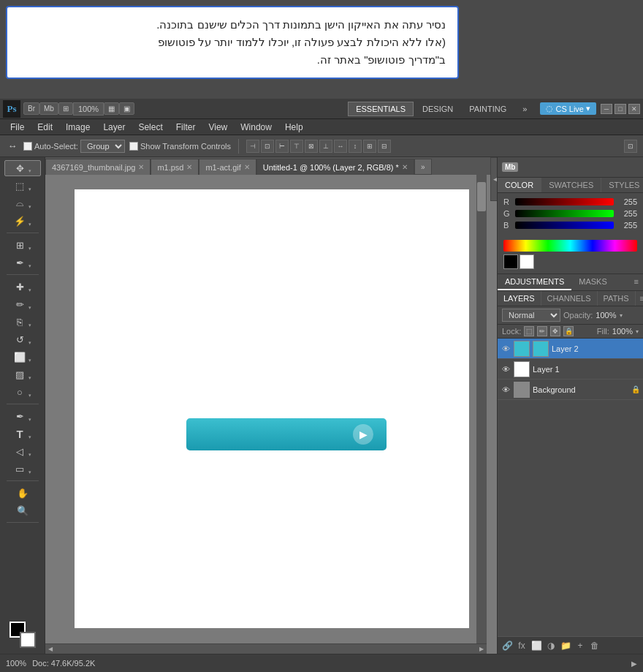 The image size is (643, 672). I want to click on masks-tab: MASKS, so click(593, 282).